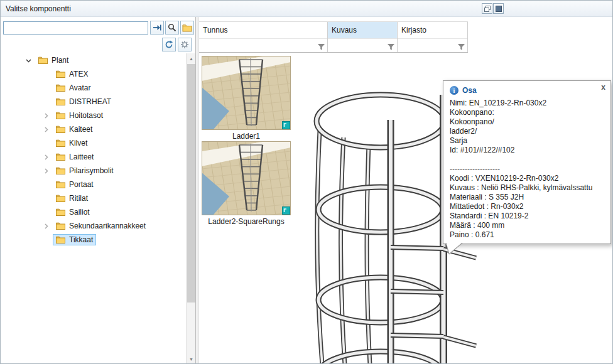  I want to click on search-button, so click(172, 28).